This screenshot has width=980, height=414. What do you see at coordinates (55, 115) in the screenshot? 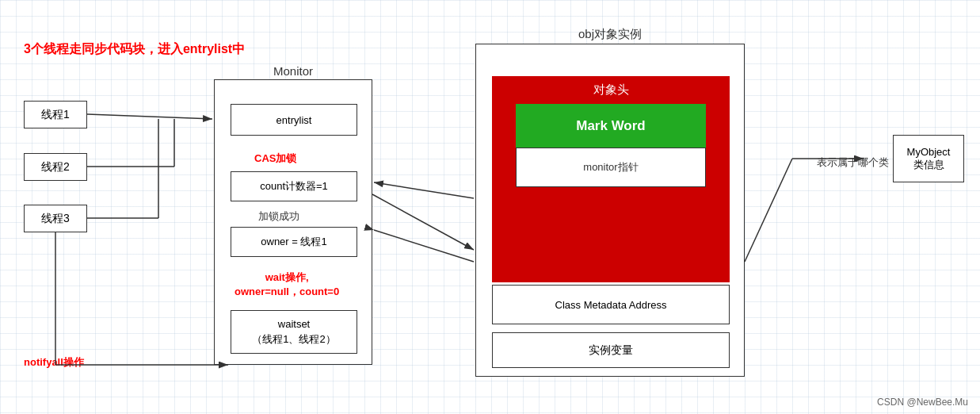
I see `thread-1-label: 线程1` at bounding box center [55, 115].